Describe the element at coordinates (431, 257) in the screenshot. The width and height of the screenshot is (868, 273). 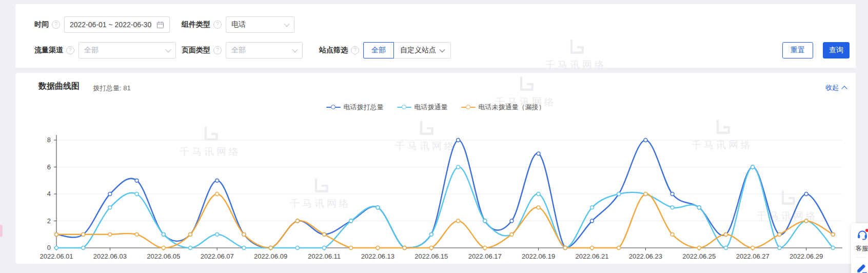
I see `svg-text: 2022.06.15` at that location.